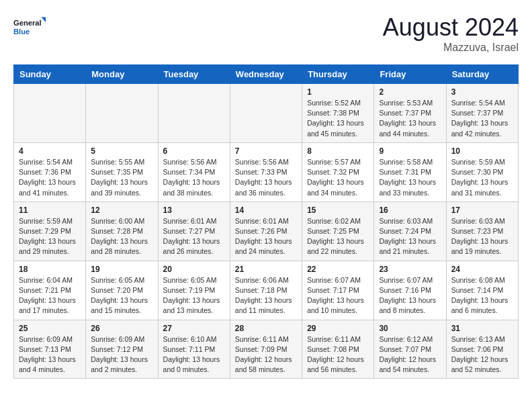  Describe the element at coordinates (50, 295) in the screenshot. I see `day-detail: Sunrise: 6:04 AM Sunset: 7:21 PM Dayligh…` at that location.